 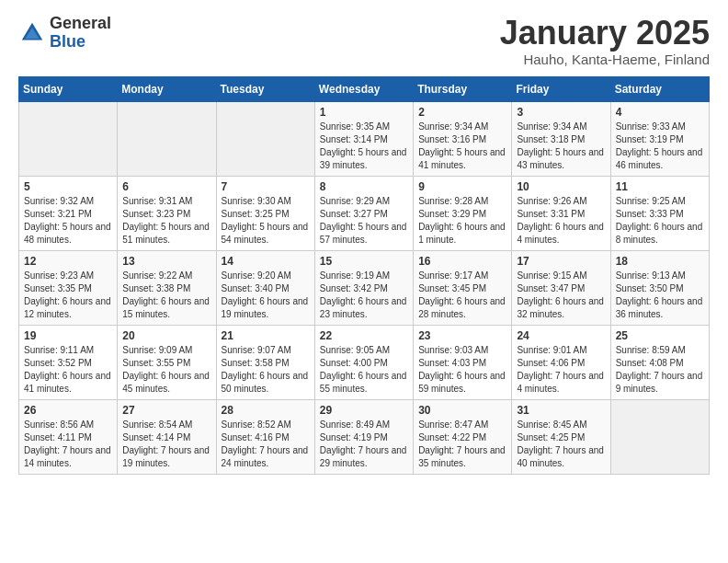 I want to click on day-cell: 7Sunrise: 9:30 AM Sunset: 3:25 PM Daylig…, so click(x=265, y=213).